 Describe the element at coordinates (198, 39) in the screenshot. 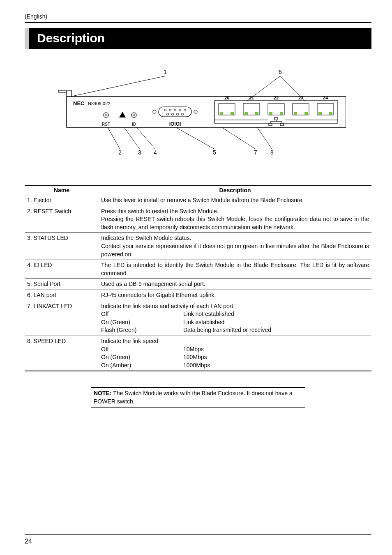

I see `page-title: Description` at that location.